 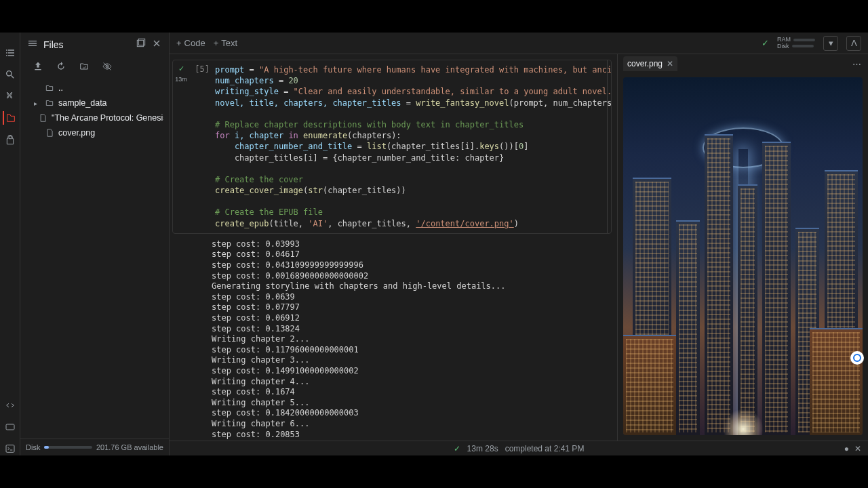 What do you see at coordinates (95, 88) in the screenshot?
I see `file-item-parent: ..` at bounding box center [95, 88].